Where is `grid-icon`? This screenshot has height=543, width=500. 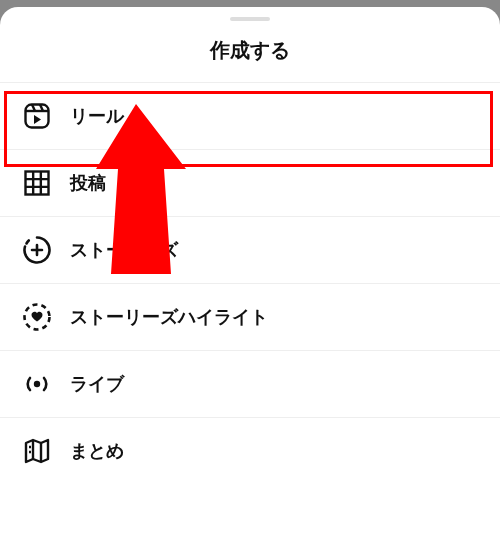 grid-icon is located at coordinates (37, 183).